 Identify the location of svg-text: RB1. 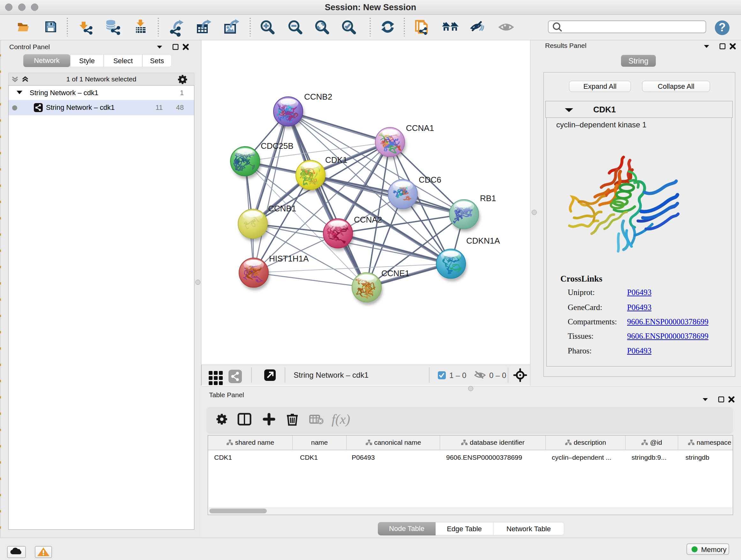
(488, 198).